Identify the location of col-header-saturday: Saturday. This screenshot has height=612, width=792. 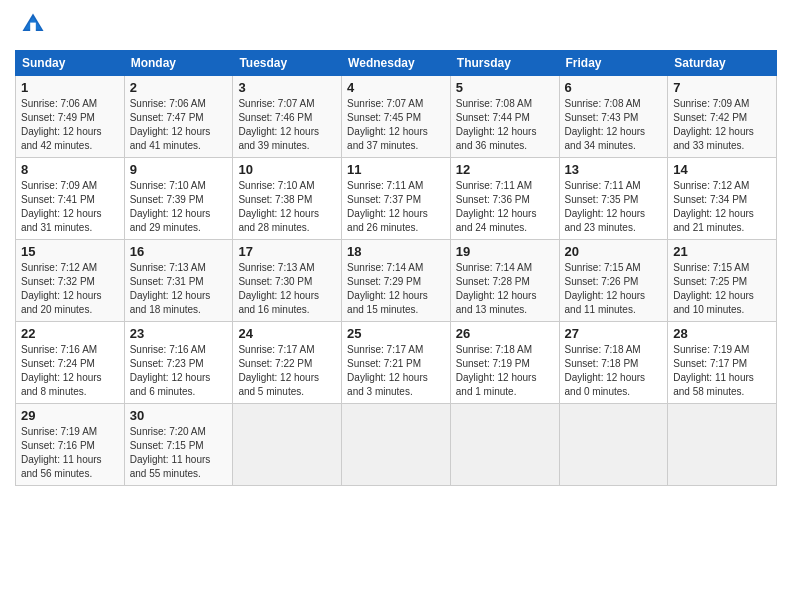
(722, 64).